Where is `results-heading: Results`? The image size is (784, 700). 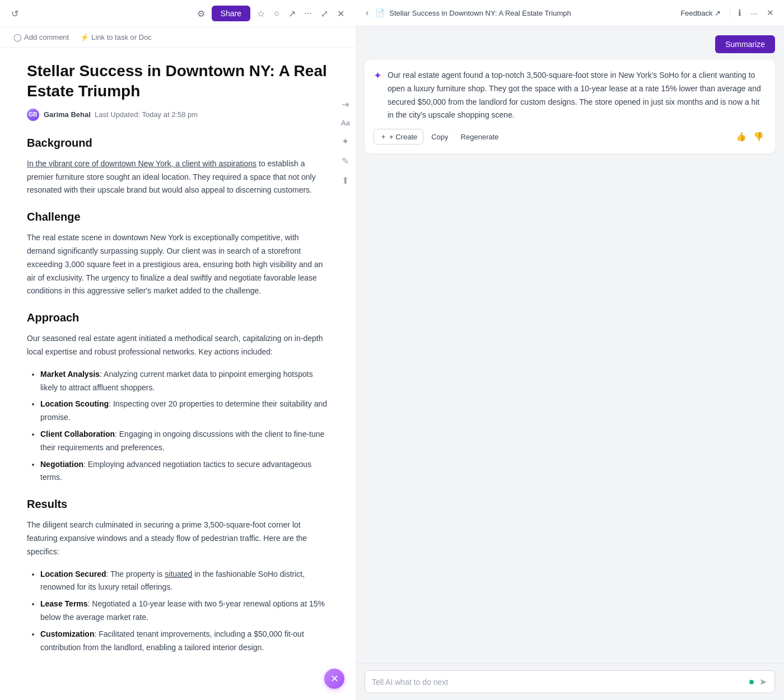 results-heading: Results is located at coordinates (178, 504).